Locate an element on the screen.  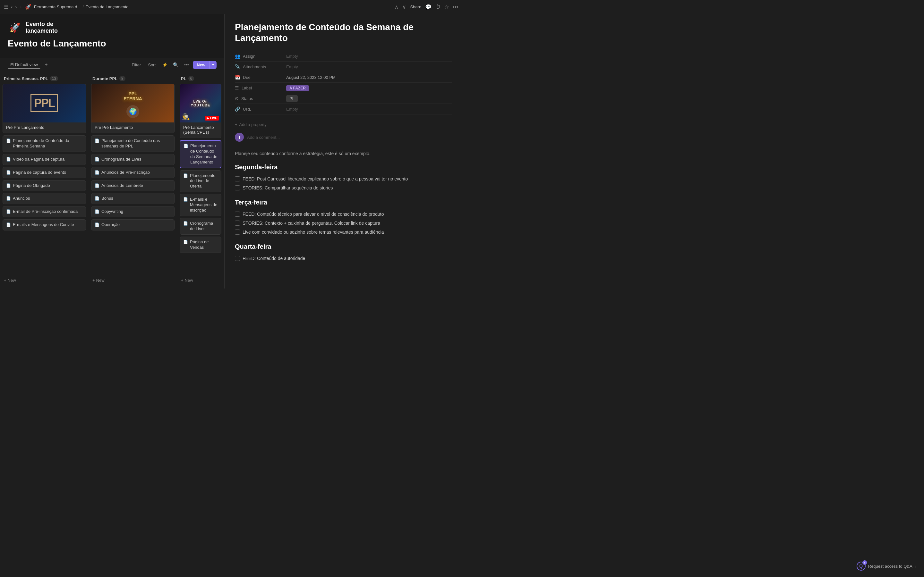
day-section-2: Quarta-feira FEED: Conteúdo de autoridad… is located at coordinates (343, 253).